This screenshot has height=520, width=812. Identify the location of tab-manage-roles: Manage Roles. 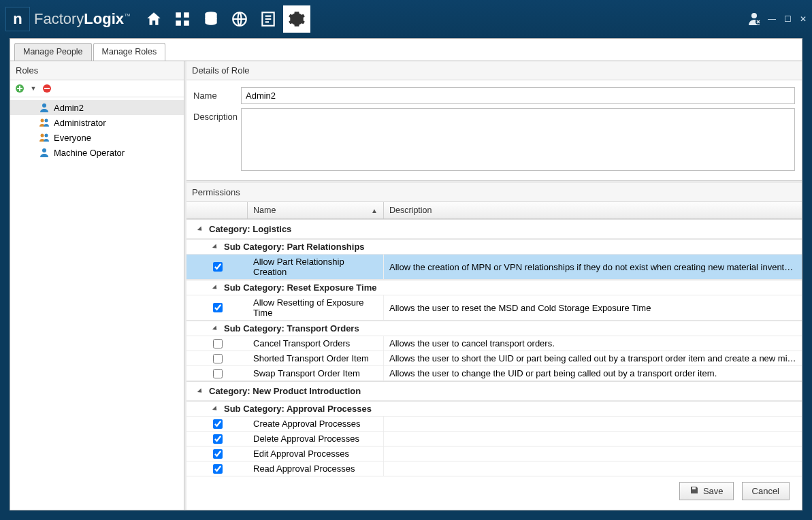
(129, 52).